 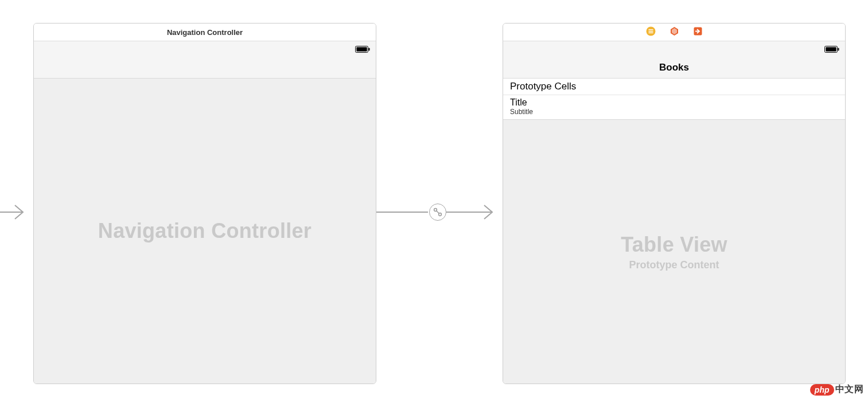 What do you see at coordinates (674, 107) in the screenshot?
I see `prototype-cell: Title Subtitle` at bounding box center [674, 107].